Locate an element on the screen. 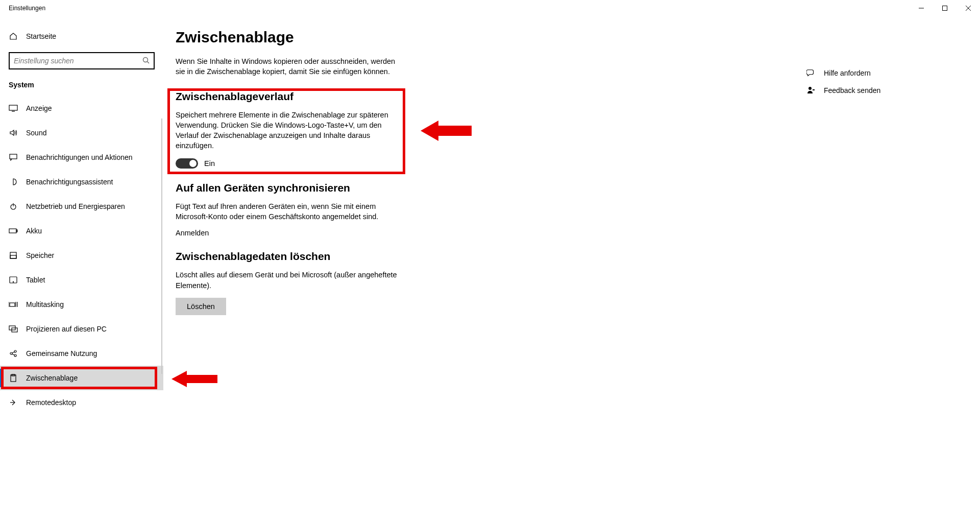 The height and width of the screenshot is (522, 980). nav-label: Akku is located at coordinates (34, 231).